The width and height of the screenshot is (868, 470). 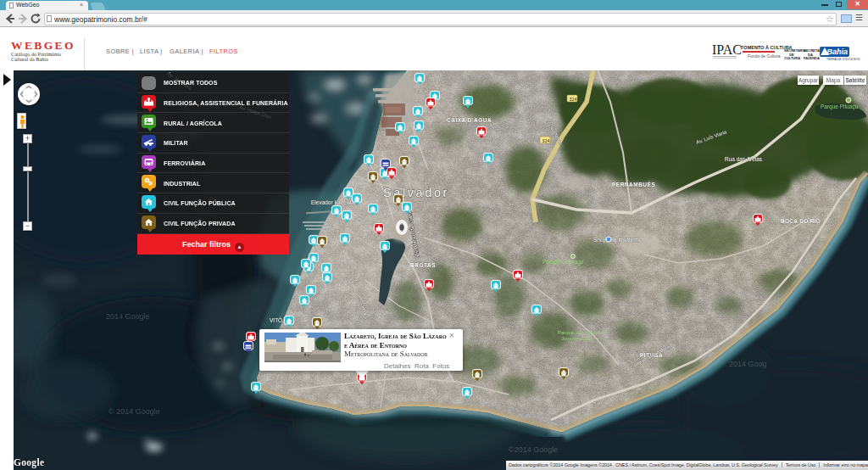 I want to click on svg-text: Joventino Sal, so click(x=576, y=339).